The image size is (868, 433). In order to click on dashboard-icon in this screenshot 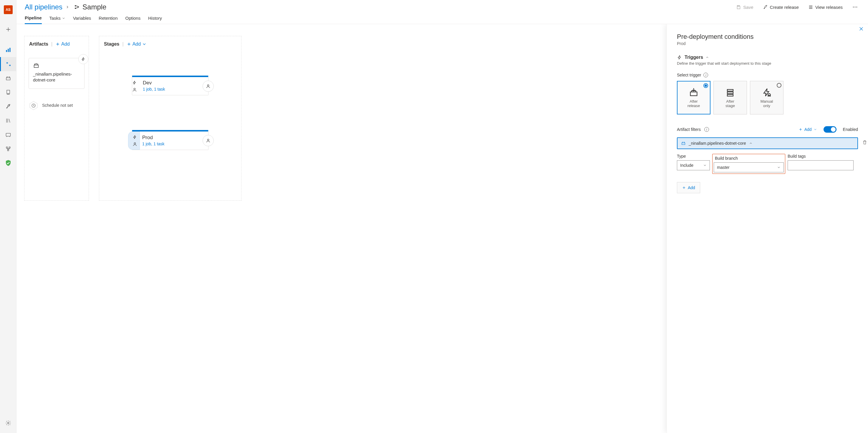, I will do `click(8, 50)`.